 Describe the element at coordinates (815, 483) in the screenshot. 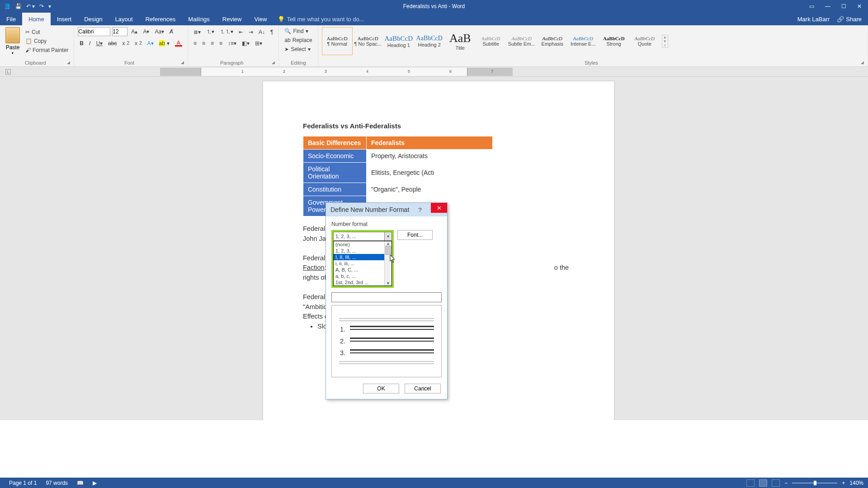

I see `zoom-slider` at that location.